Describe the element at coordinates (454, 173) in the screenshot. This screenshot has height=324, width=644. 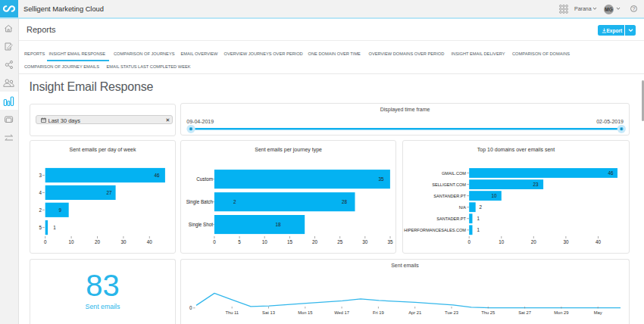
I see `svg-text: GMAIL.COM` at that location.